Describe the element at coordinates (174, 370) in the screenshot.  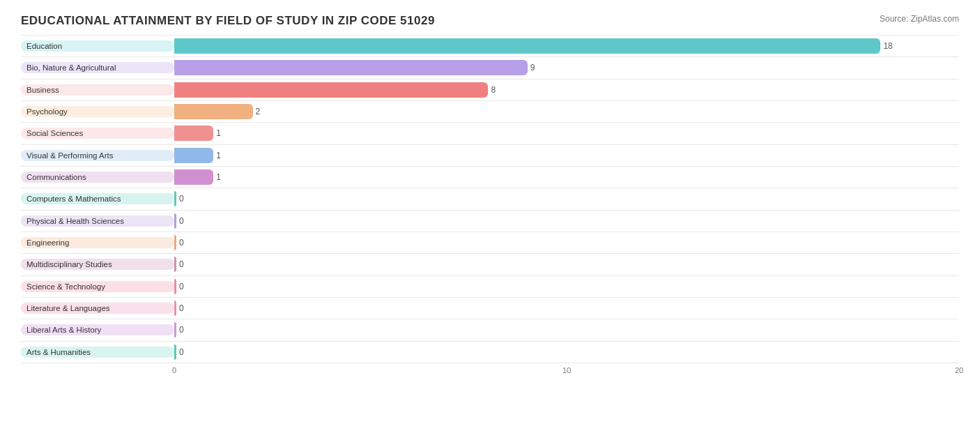
I see `x-axis-tick: 0` at that location.